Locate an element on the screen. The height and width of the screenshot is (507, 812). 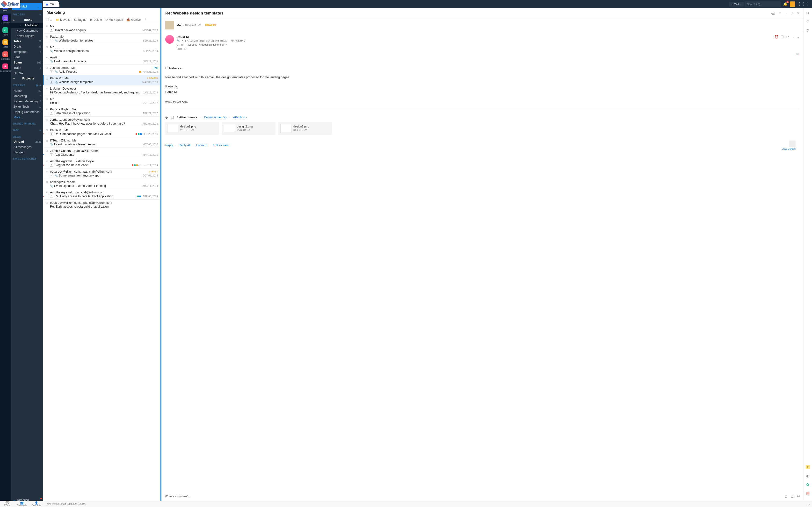
folder-tome: ToMe29 is located at coordinates (27, 41).